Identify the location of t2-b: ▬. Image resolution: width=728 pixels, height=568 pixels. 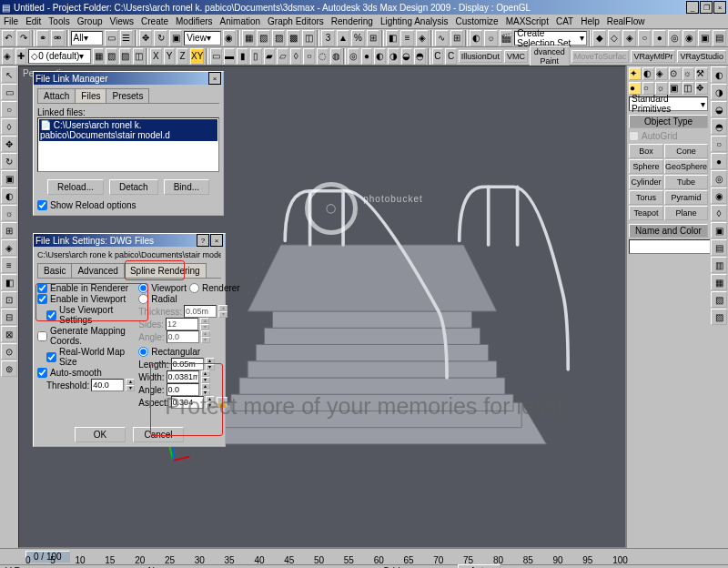
(229, 56).